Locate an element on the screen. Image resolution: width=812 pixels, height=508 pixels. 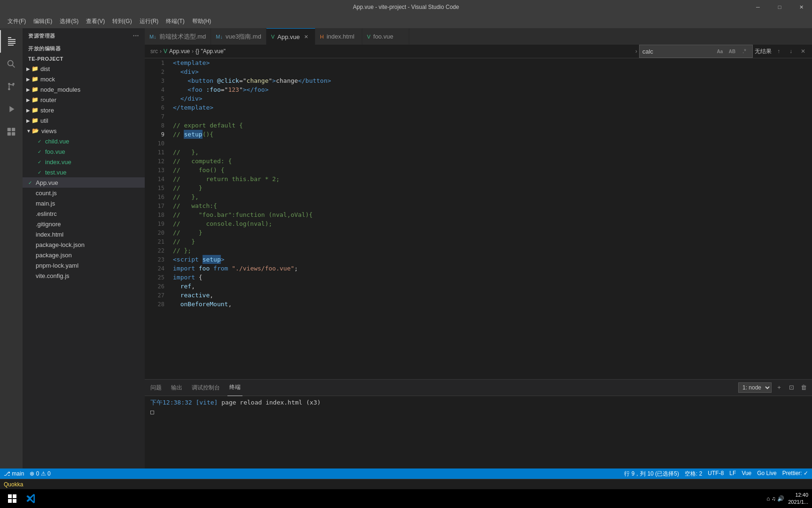
tree-item-package-json: package.json is located at coordinates (84, 255).